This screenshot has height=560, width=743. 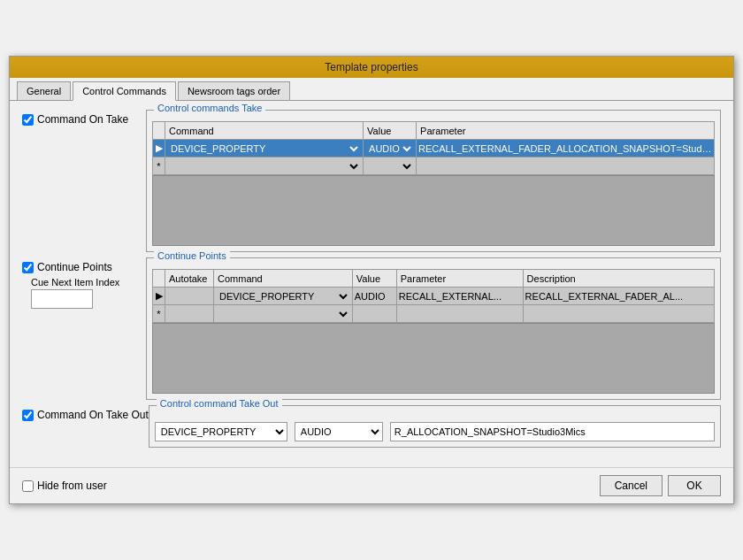 What do you see at coordinates (435, 426) in the screenshot?
I see `control-command-take-out-group: Control command Take Out DEVICE_PROPERTY…` at bounding box center [435, 426].